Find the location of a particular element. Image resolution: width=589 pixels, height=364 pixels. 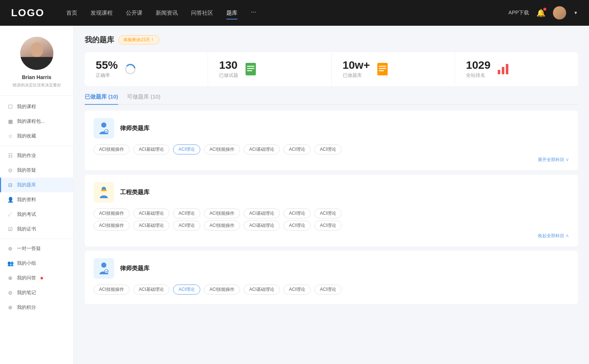

sidebar-item-exam: ☄ 我的考试 is located at coordinates (37, 214).